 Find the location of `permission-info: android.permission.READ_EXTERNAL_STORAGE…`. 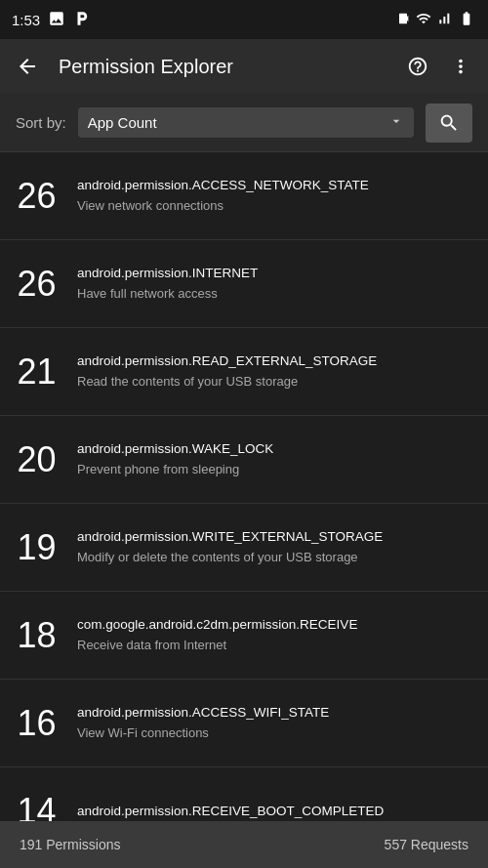

permission-info: android.permission.READ_EXTERNAL_STORAGE… is located at coordinates (281, 371).